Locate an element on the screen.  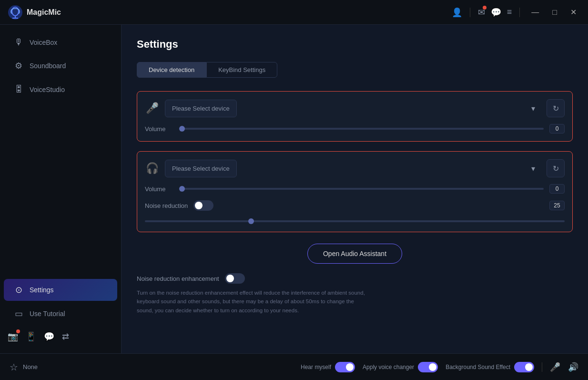
apply-voice-changer-knob is located at coordinates (433, 367).